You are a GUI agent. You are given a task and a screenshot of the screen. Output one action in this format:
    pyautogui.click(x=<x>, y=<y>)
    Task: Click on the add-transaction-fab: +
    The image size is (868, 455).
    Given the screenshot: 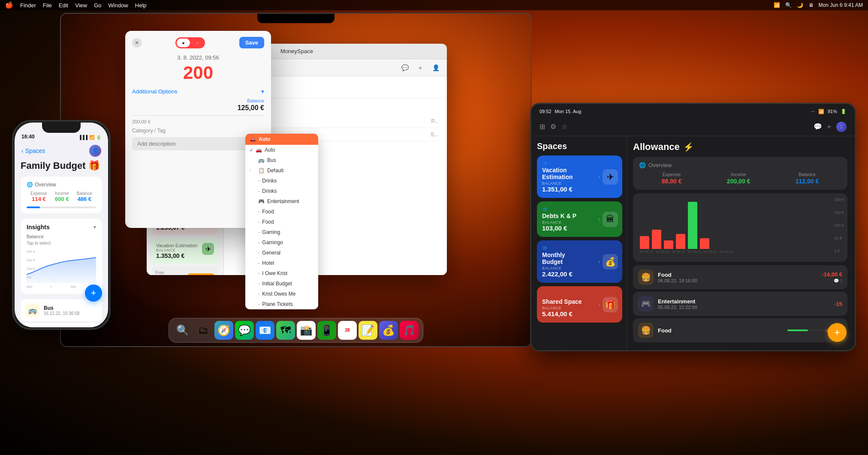 What is the action you would take?
    pyautogui.click(x=93, y=293)
    